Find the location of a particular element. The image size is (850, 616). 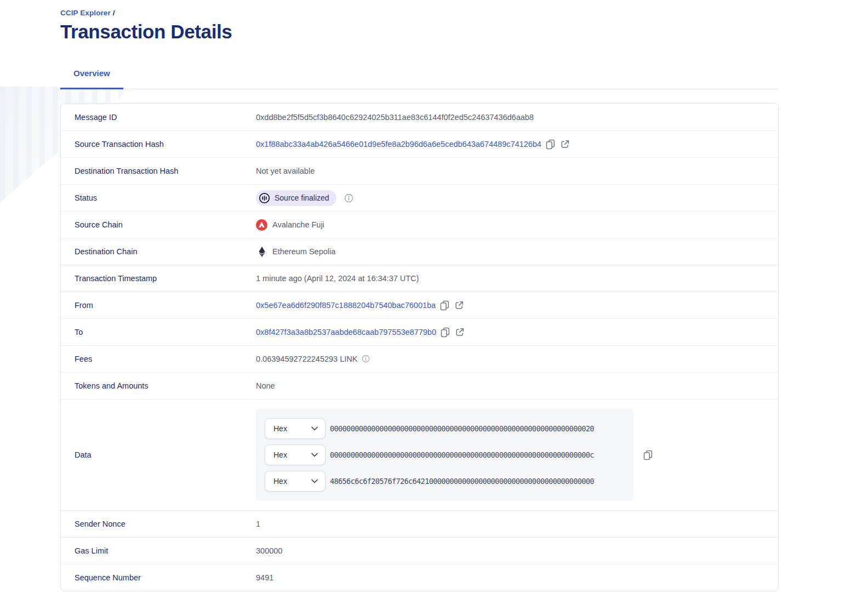

row-label: Source Transaction Hash is located at coordinates (158, 144).